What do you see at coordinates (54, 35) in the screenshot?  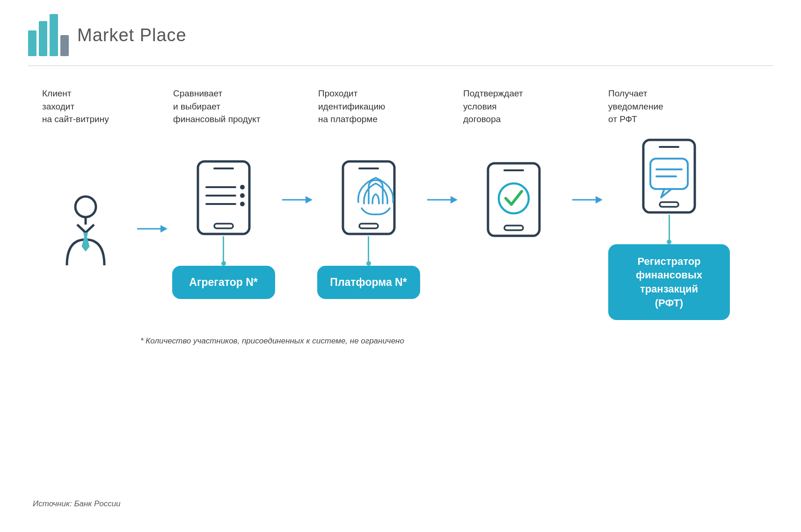 I see `bar3-icon` at bounding box center [54, 35].